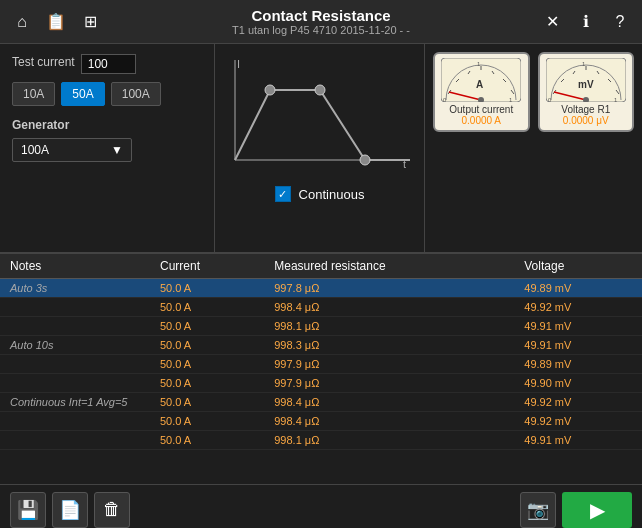 The height and width of the screenshot is (528, 642). I want to click on waveform-display: I t, so click(320, 115).